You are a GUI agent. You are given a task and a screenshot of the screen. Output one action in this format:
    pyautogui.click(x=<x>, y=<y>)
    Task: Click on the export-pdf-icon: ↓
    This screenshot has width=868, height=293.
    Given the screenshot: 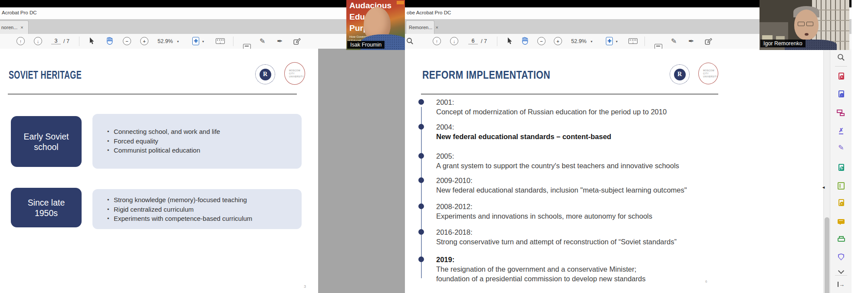 What is the action you would take?
    pyautogui.click(x=841, y=94)
    